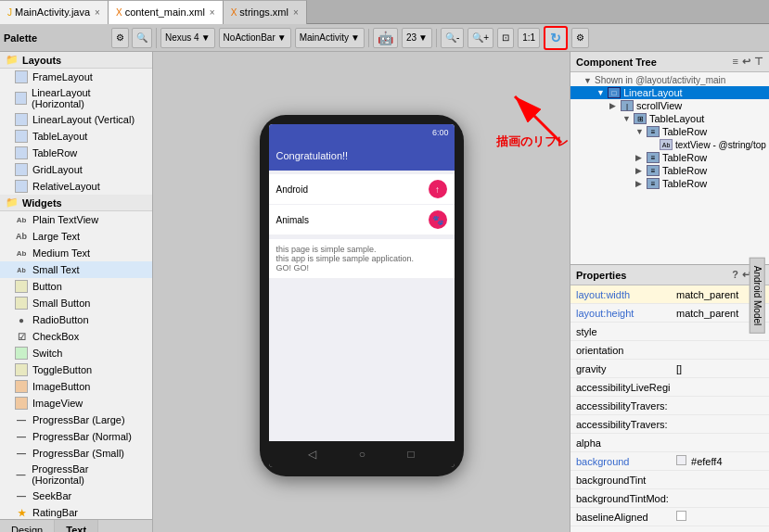  What do you see at coordinates (506, 38) in the screenshot?
I see `fit-btn: ⊡` at bounding box center [506, 38].